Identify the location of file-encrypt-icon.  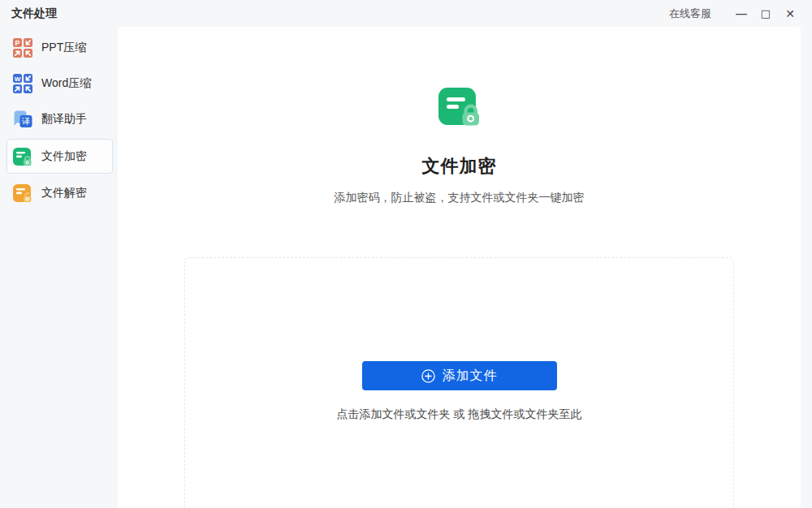
(23, 157).